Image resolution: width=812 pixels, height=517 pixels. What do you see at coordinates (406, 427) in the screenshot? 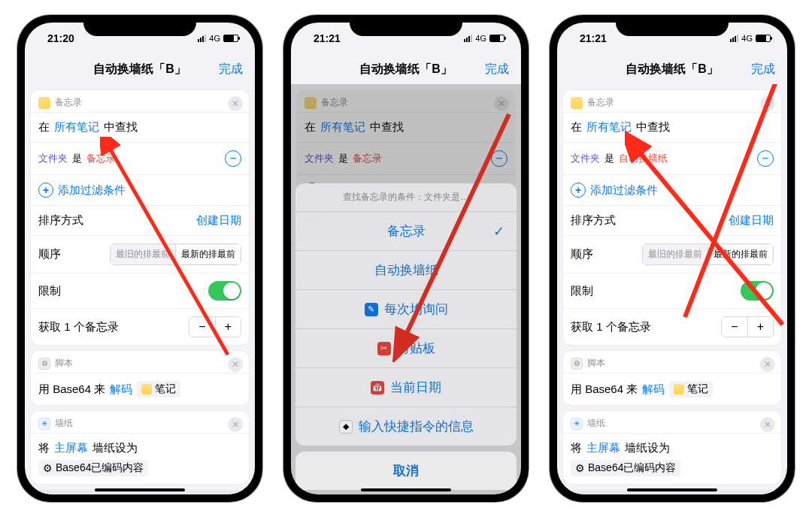
I see `sheet-option-shortcut-input: ◆ 输入快捷指令的信息` at bounding box center [406, 427].